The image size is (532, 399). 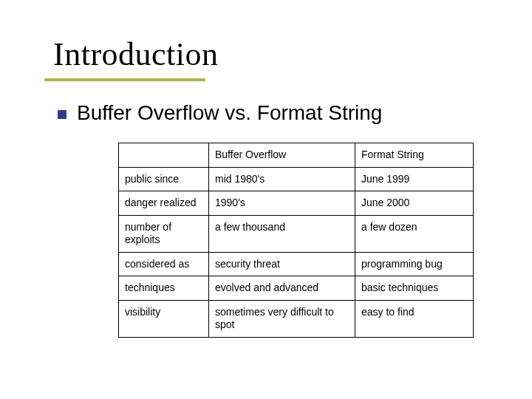 What do you see at coordinates (164, 155) in the screenshot?
I see `table-header-blank` at bounding box center [164, 155].